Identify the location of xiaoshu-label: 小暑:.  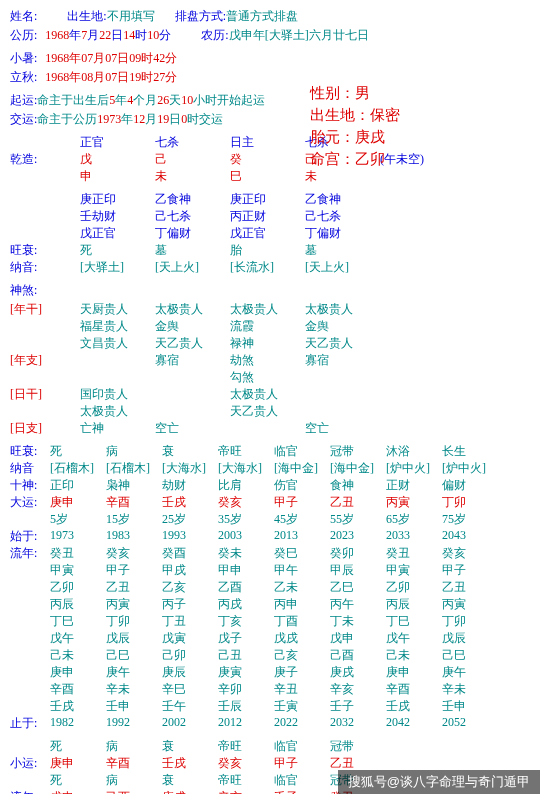
(24, 58).